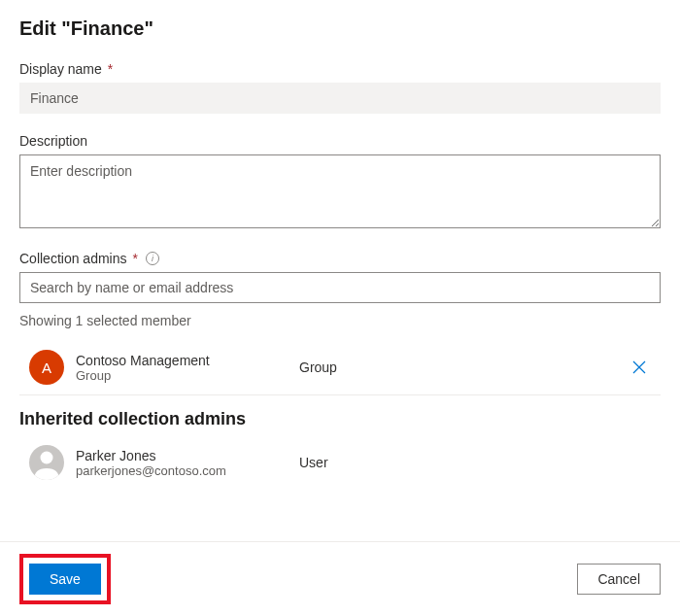 Image resolution: width=680 pixels, height=616 pixels. Describe the element at coordinates (65, 579) in the screenshot. I see `save-button: Save` at that location.